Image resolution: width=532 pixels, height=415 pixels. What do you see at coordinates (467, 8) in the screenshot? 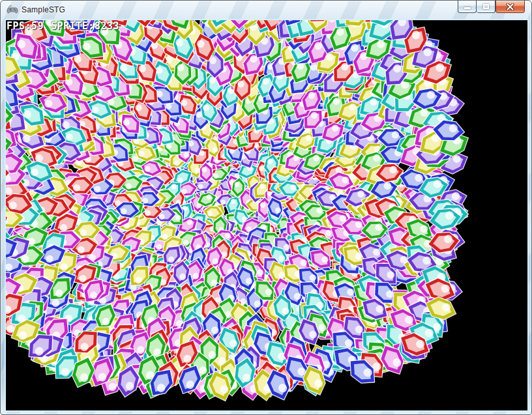
I see `minimize-icon` at bounding box center [467, 8].